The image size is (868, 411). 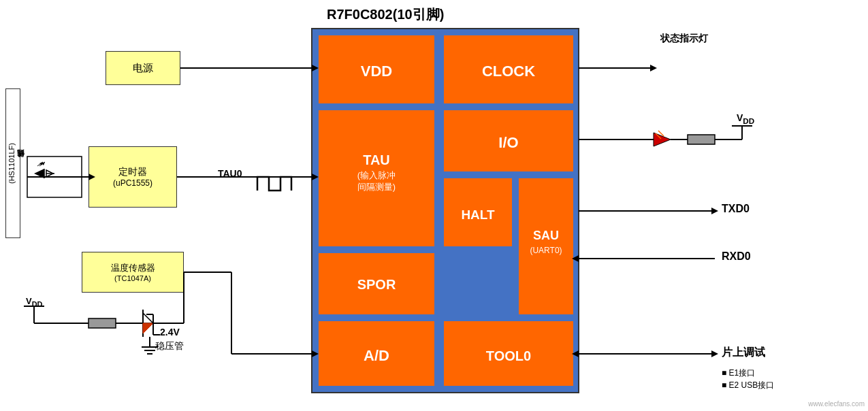 What do you see at coordinates (143, 68) in the screenshot?
I see `power-box: 电源` at bounding box center [143, 68].